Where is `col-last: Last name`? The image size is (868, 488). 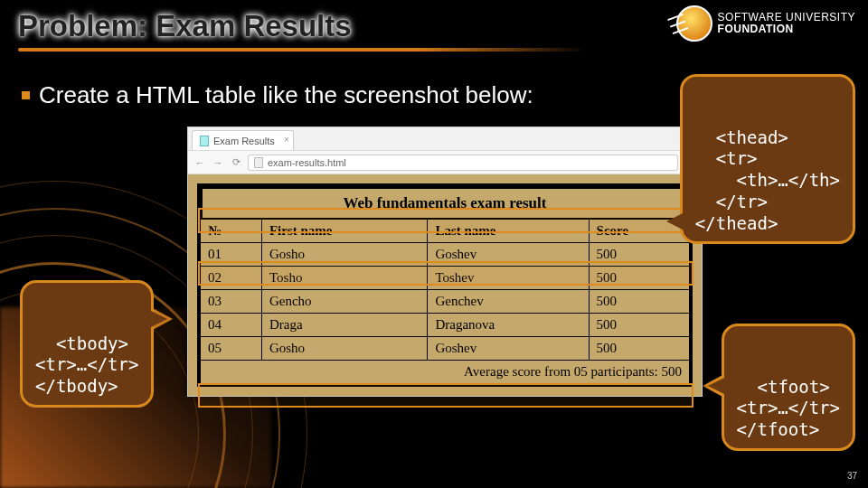 col-last: Last name is located at coordinates (508, 231).